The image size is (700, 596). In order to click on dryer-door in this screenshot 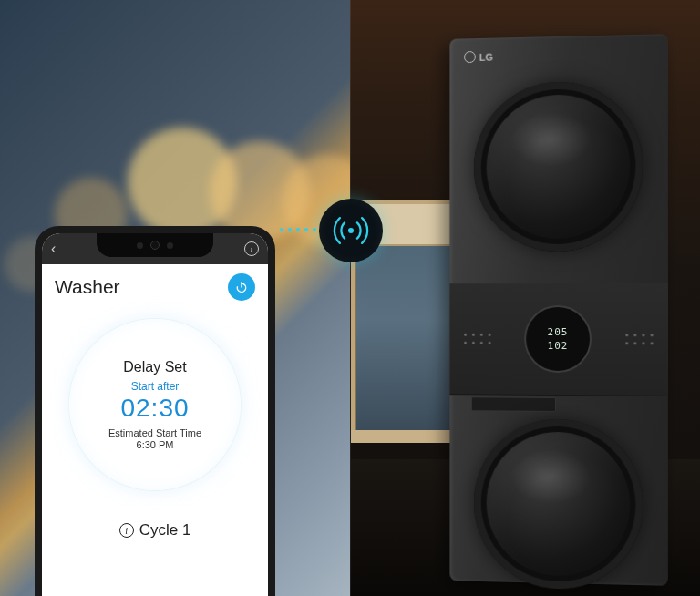, I will do `click(559, 166)`.